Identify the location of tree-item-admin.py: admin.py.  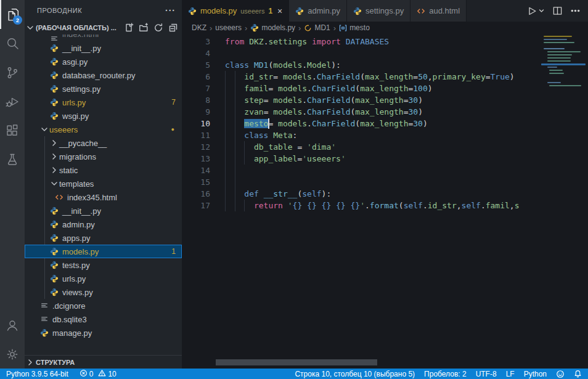
(104, 224).